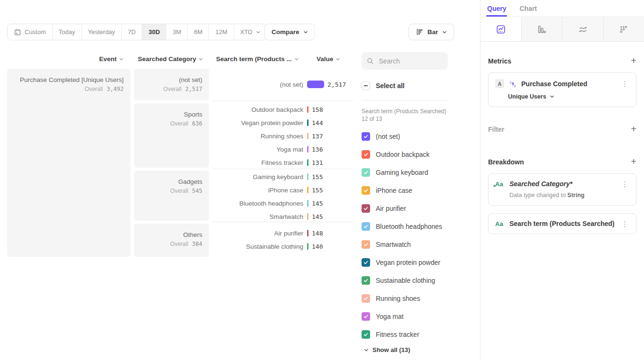 This screenshot has height=361, width=644. Describe the element at coordinates (562, 190) in the screenshot. I see `breakdown-card-searched-category: Aa* Searched Category* ⋮ Data type chang…` at that location.